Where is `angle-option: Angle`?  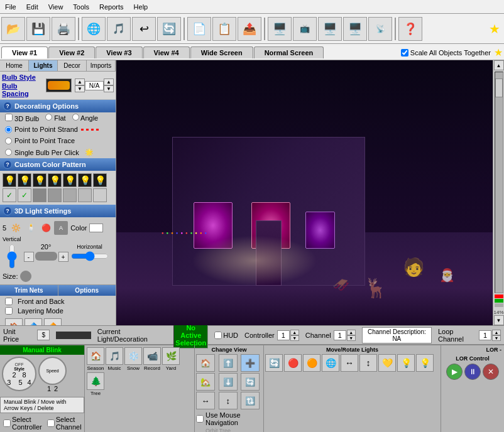 angle-option: Angle is located at coordinates (85, 118).